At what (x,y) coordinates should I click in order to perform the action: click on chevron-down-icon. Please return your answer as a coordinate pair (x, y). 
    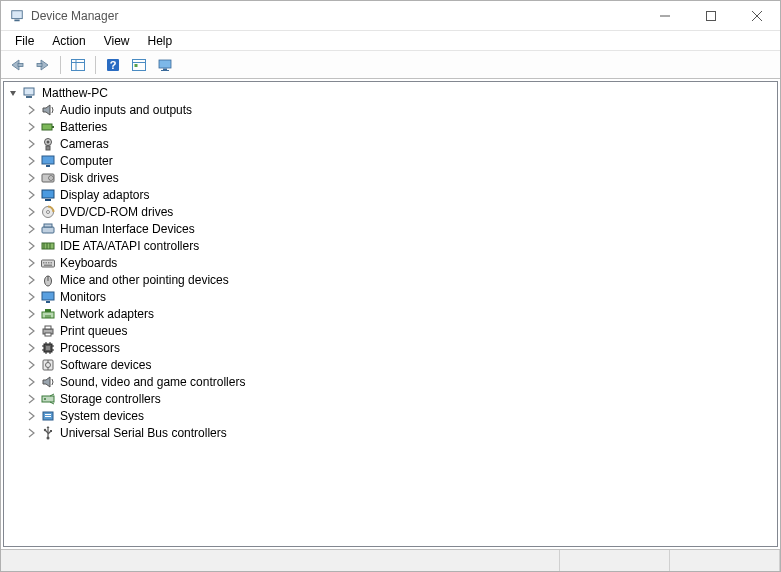
    Looking at the image, I should click on (13, 93).